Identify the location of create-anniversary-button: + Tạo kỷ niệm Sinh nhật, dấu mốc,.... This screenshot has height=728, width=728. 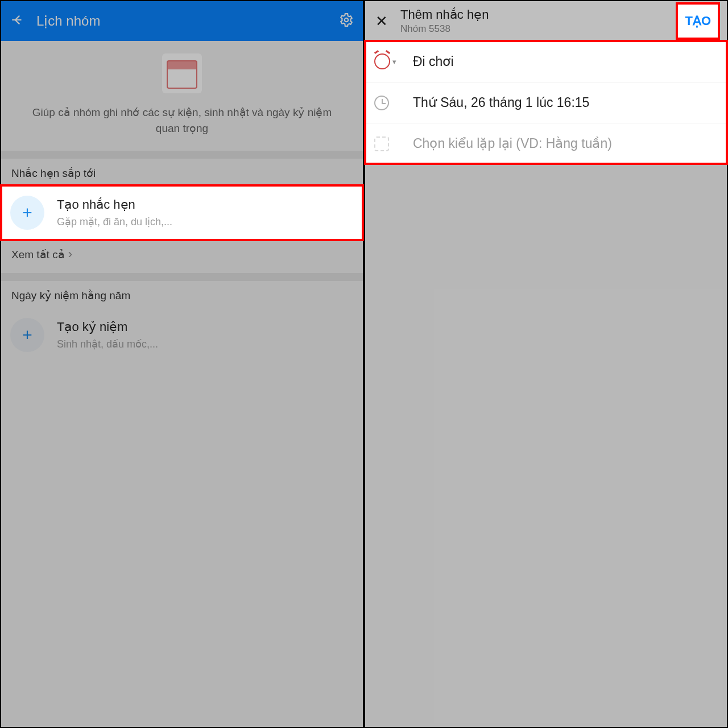
(182, 335).